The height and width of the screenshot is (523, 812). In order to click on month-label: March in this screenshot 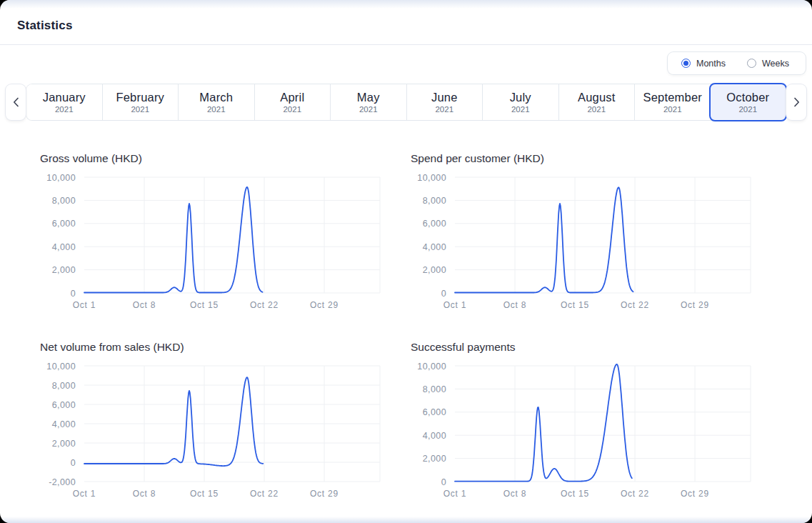, I will do `click(216, 97)`.